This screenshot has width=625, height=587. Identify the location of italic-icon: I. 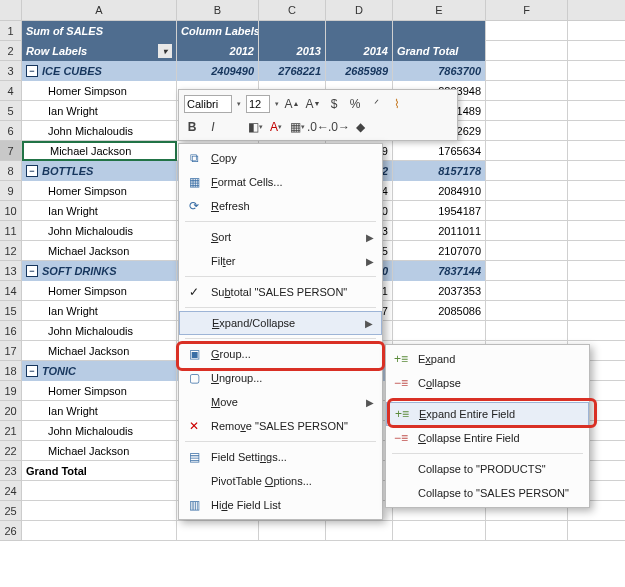
(213, 127).